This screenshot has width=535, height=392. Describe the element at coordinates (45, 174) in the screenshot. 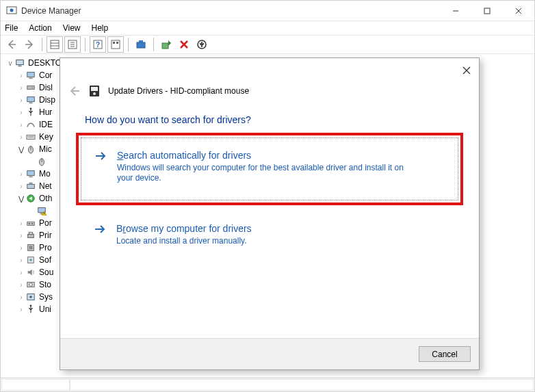

I see `tree-item-label: Mo` at that location.